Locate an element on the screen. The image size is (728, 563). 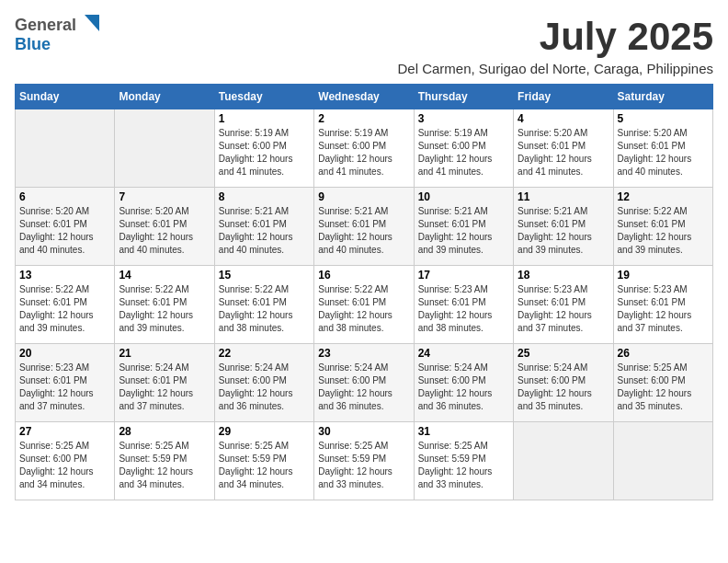
calendar-cell: 8Sunrise: 5:21 AM Sunset: 6:01 PM Daylig… is located at coordinates (264, 226).